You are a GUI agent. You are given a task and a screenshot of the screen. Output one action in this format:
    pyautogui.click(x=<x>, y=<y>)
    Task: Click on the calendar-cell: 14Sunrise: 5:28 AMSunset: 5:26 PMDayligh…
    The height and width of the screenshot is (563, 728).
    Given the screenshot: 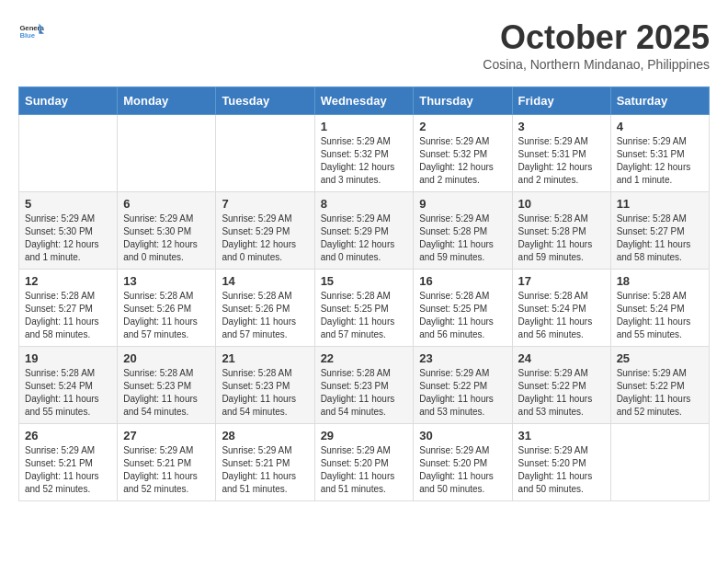 What is the action you would take?
    pyautogui.click(x=265, y=308)
    